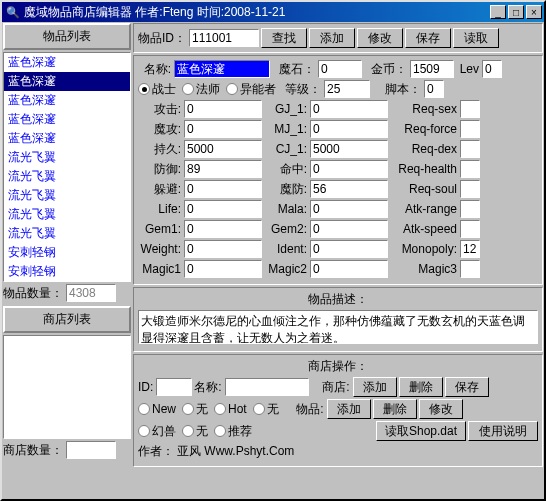  I want to click on read-button: 读取, so click(476, 38).